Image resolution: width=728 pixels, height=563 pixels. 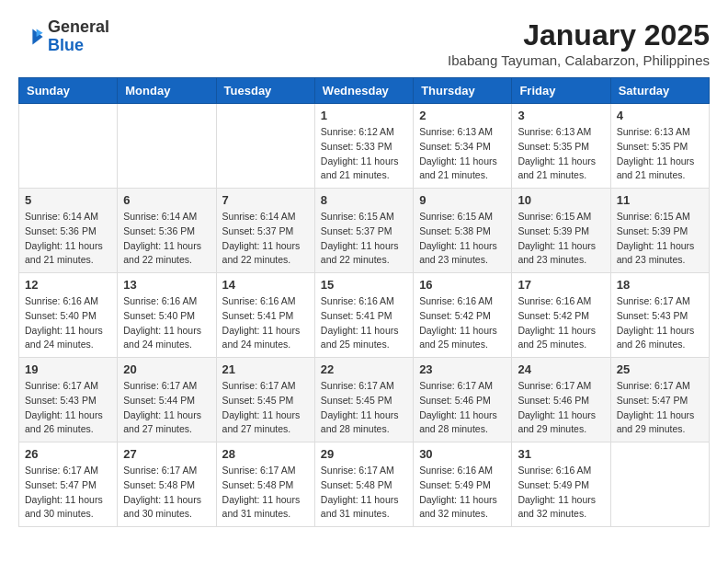 I want to click on calendar-cell: 1Sunrise: 6:12 AM Sunset: 5:33 PM Daylig…, so click(x=364, y=146).